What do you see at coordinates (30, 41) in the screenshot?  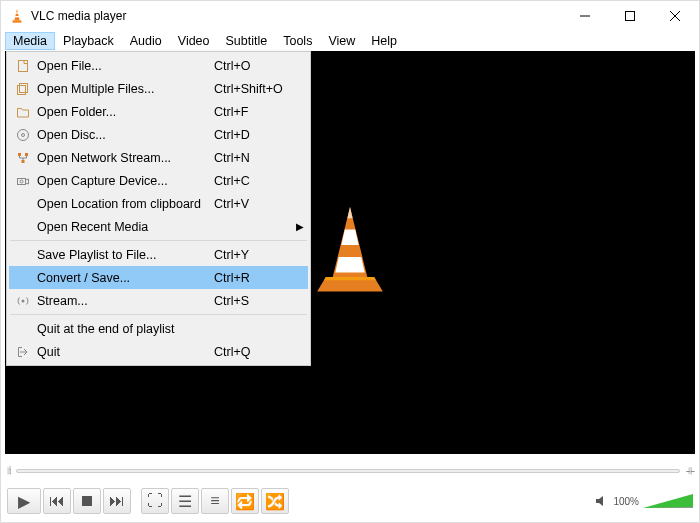 I see `menu-media: Media` at bounding box center [30, 41].